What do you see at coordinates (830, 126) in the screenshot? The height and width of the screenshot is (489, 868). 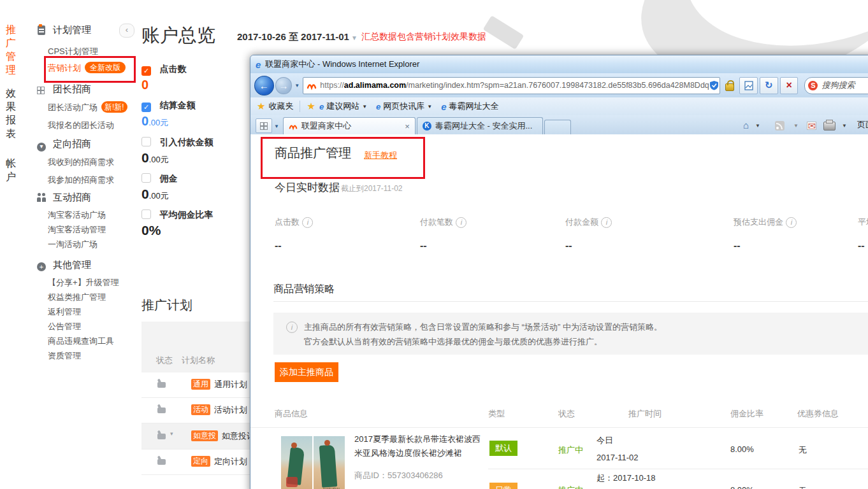 I see `printer-icon` at bounding box center [830, 126].